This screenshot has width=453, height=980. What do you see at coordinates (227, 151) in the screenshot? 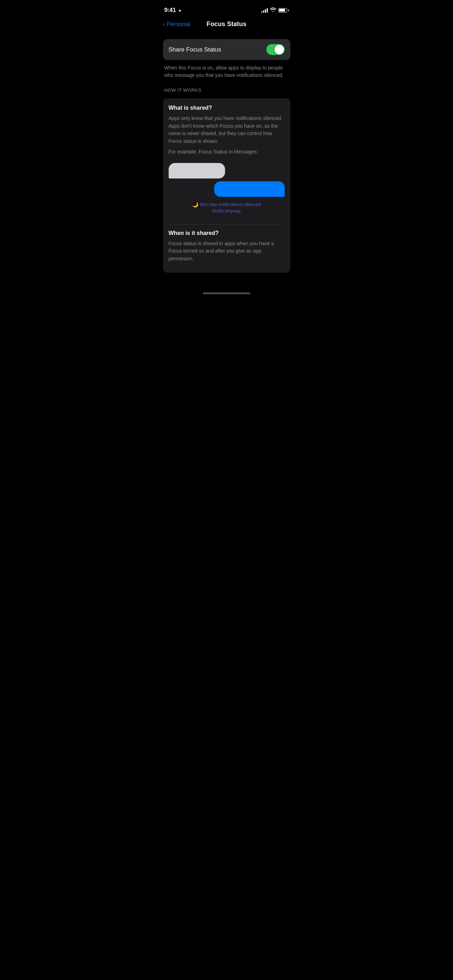
I see `example-label: For example, Focus Status in Messages:` at bounding box center [227, 151].